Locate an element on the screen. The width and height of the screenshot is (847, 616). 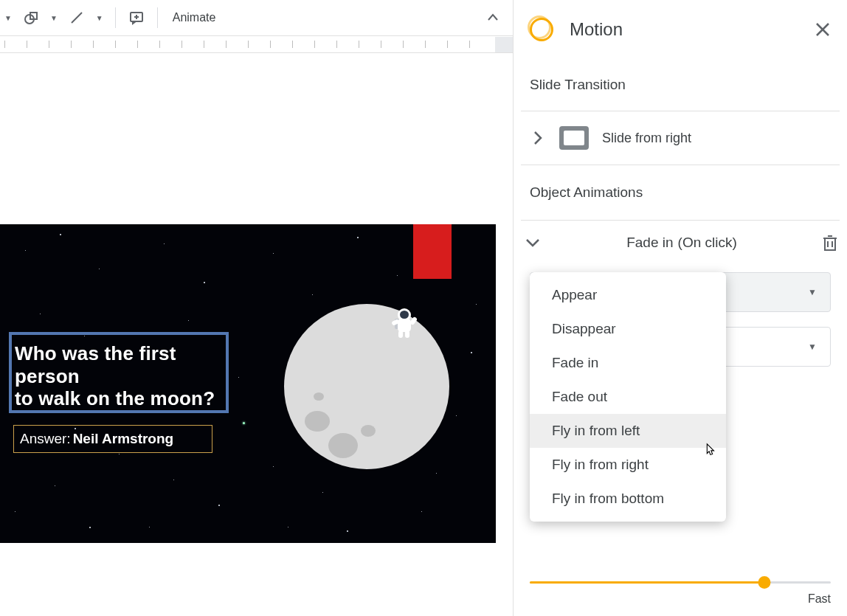
slider-track is located at coordinates (680, 583).